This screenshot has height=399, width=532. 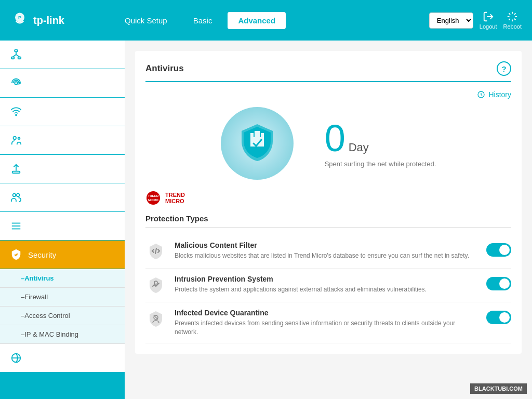 What do you see at coordinates (328, 221) in the screenshot?
I see `section-title: Protection Types` at bounding box center [328, 221].